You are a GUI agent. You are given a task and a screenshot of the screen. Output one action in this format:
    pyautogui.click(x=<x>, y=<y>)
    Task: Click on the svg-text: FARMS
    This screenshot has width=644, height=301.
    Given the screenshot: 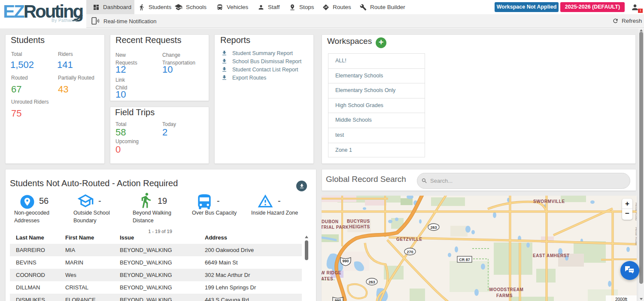 What is the action you would take?
    pyautogui.click(x=504, y=296)
    